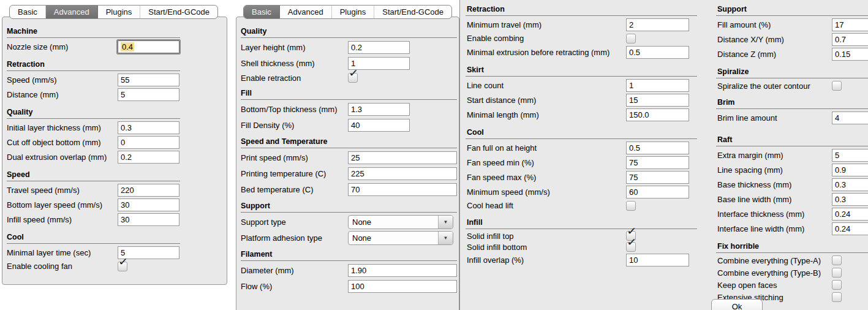  What do you see at coordinates (837, 285) in the screenshot?
I see `checkbox-keep-open-faces` at bounding box center [837, 285].